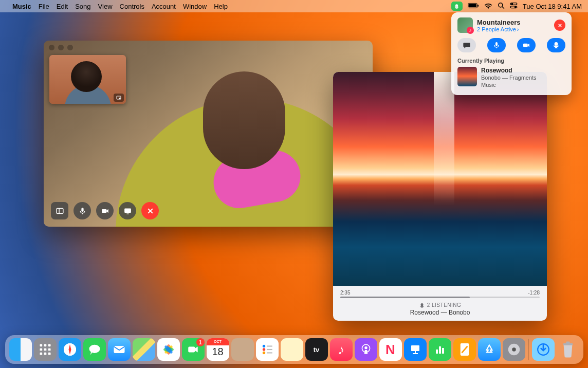 The height and width of the screenshot is (368, 588). Describe the element at coordinates (514, 6) in the screenshot. I see `control-center-icon` at that location.